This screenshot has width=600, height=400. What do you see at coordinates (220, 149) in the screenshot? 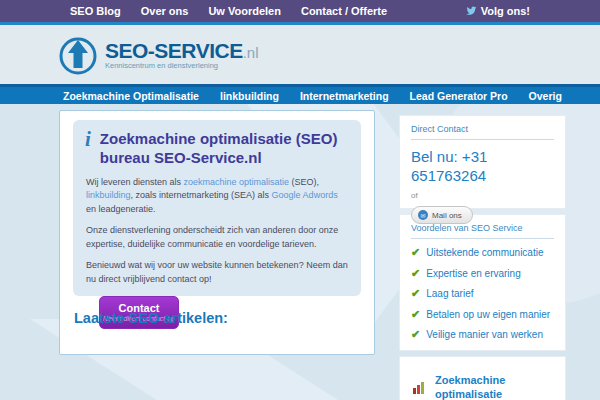
I see `page-title: Zoekmachine optimalisatie (SEO) bureau S…` at bounding box center [220, 149].